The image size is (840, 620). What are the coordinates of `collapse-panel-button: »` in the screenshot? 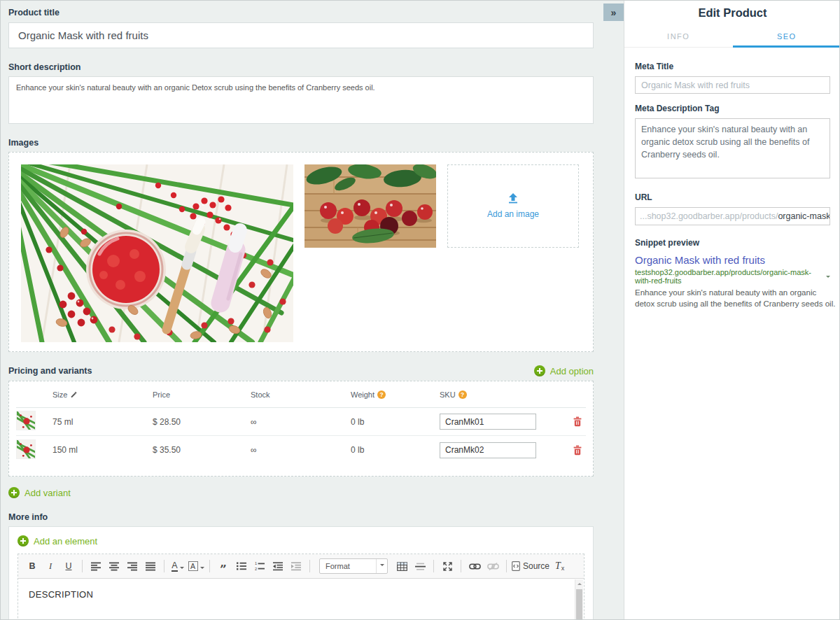 It's located at (613, 13).